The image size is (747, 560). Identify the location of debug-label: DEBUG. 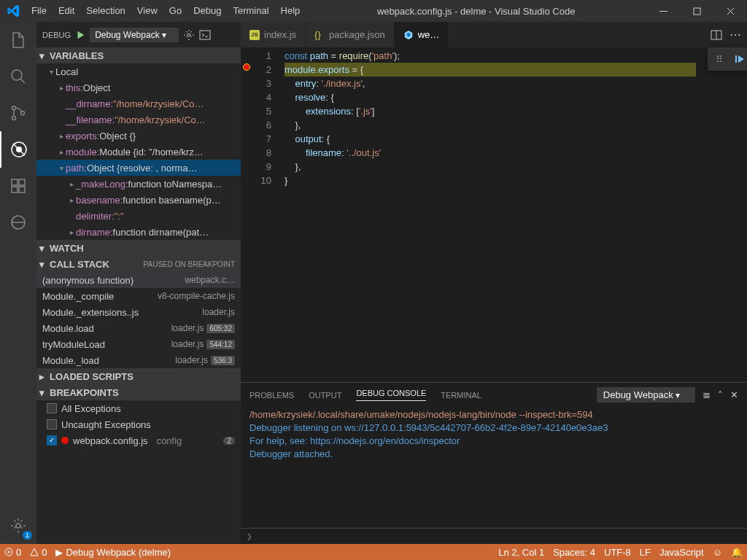
(57, 35).